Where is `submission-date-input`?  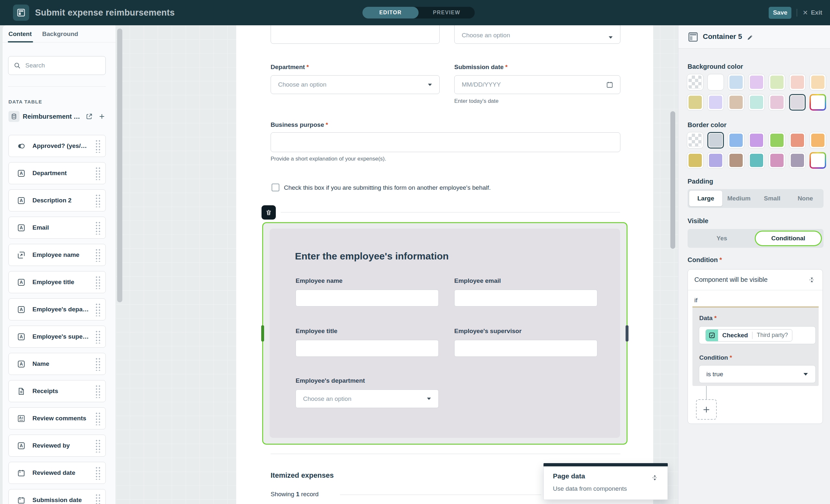
submission-date-input is located at coordinates (538, 85).